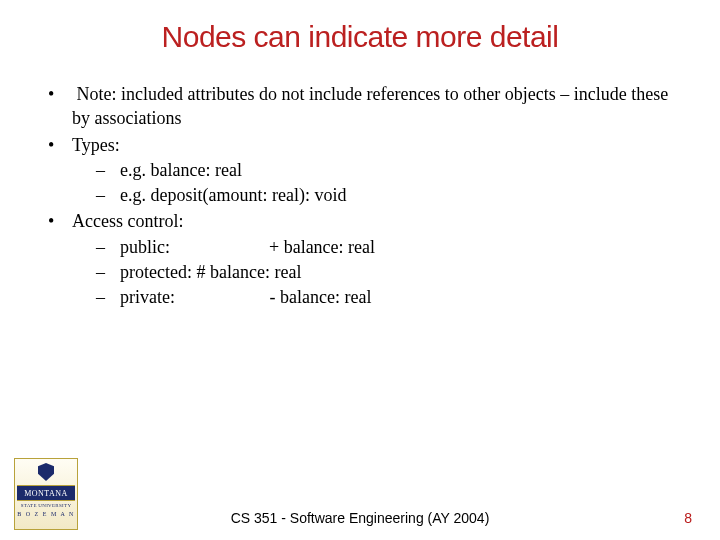  What do you see at coordinates (688, 518) in the screenshot?
I see `page-number: 8` at bounding box center [688, 518].